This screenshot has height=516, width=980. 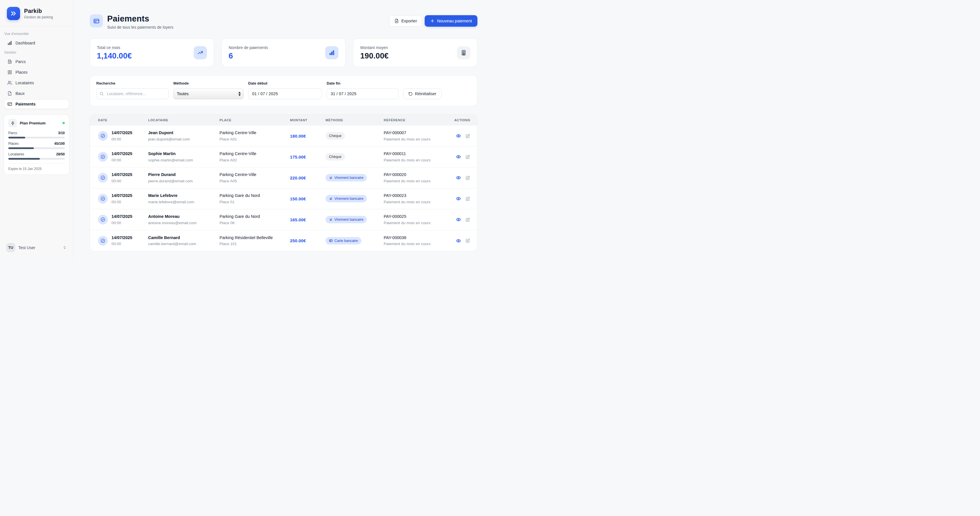 What do you see at coordinates (255, 237) in the screenshot?
I see `parking-name: Parking Résidentiel Belleville` at bounding box center [255, 237].